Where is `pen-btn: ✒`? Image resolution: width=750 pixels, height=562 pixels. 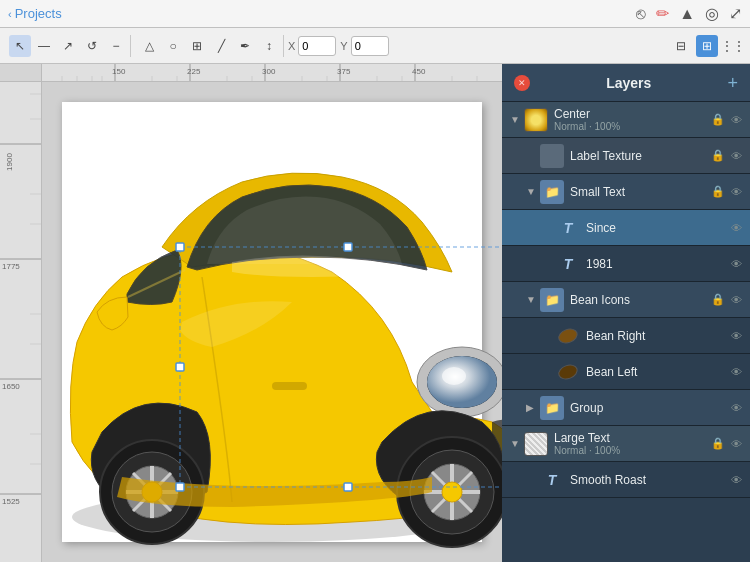 pen-btn: ✒ is located at coordinates (245, 46).